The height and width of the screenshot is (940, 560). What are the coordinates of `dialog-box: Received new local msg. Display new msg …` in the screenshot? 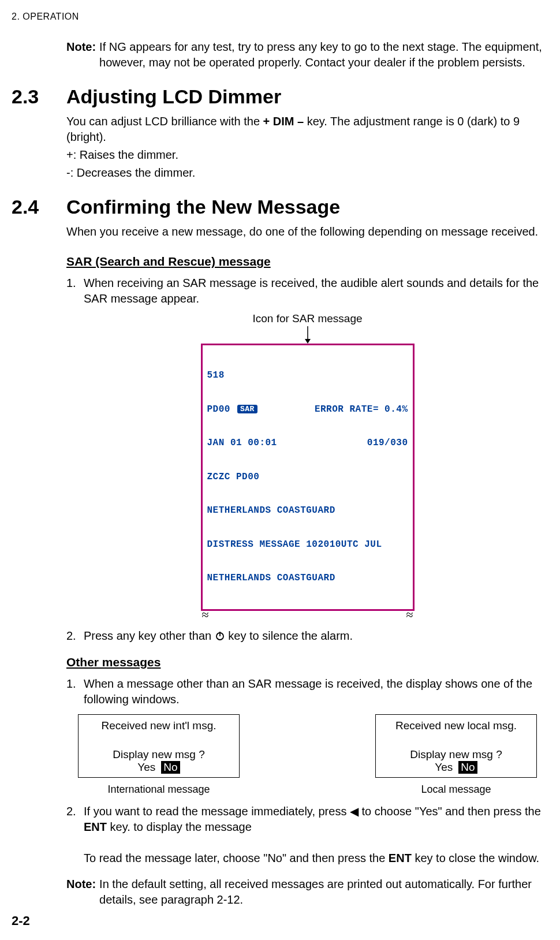 It's located at (456, 746).